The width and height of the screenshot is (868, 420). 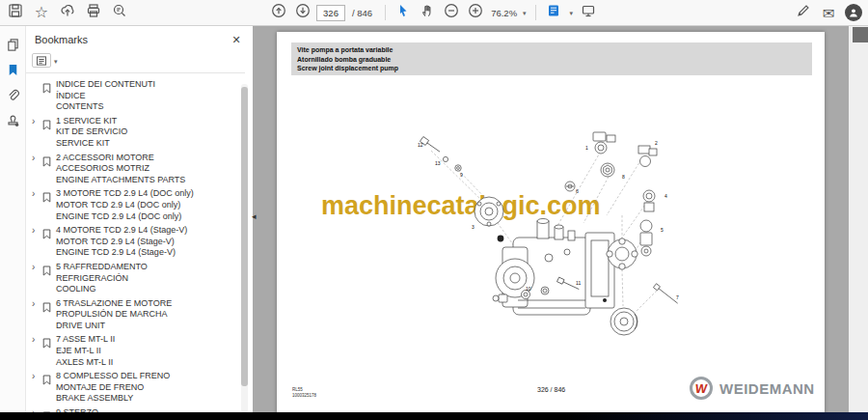 What do you see at coordinates (331, 14) in the screenshot?
I see `page-number-input` at bounding box center [331, 14].